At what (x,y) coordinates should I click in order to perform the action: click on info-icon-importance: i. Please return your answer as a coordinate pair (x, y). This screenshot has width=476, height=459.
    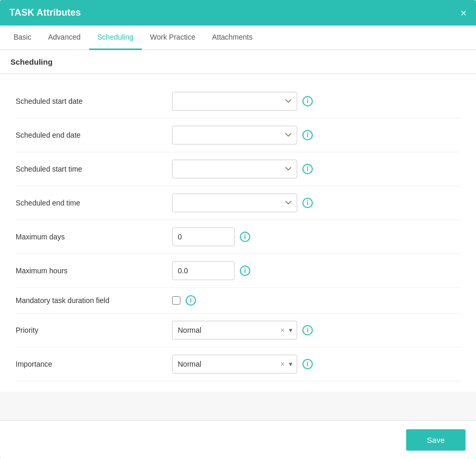
    Looking at the image, I should click on (308, 364).